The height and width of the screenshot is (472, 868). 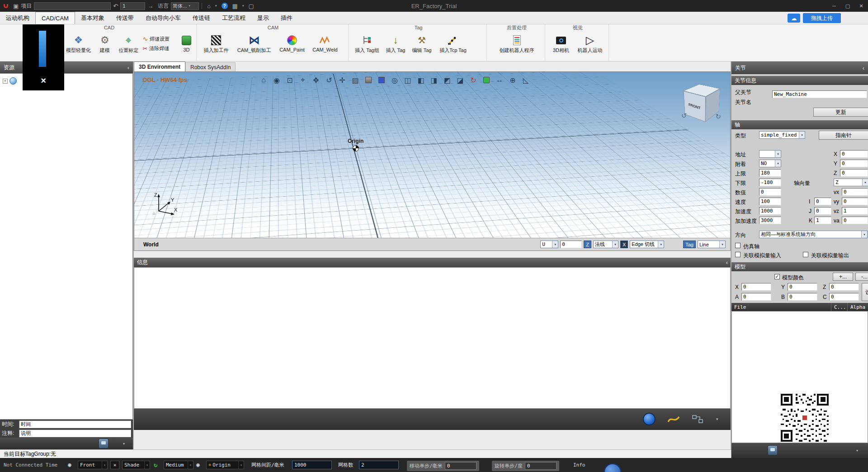 What do you see at coordinates (312, 465) in the screenshot?
I see `grid-spacing-input` at bounding box center [312, 465].